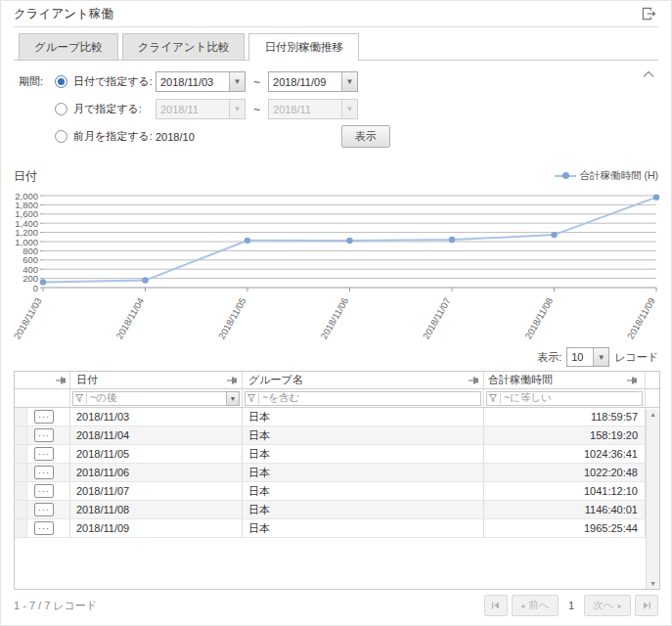 The width and height of the screenshot is (672, 626). What do you see at coordinates (157, 399) in the screenshot?
I see `date-filter-input: ~の後 ▼` at bounding box center [157, 399].